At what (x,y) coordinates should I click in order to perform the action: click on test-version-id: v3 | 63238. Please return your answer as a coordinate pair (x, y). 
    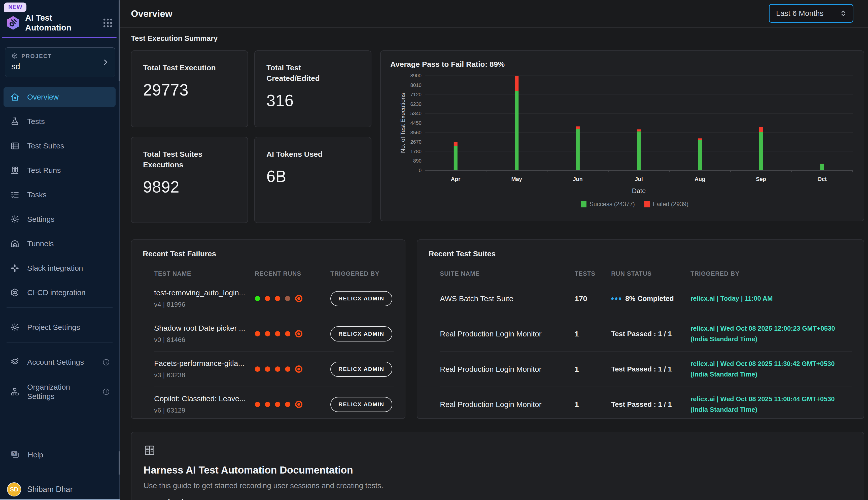
    Looking at the image, I should click on (204, 375).